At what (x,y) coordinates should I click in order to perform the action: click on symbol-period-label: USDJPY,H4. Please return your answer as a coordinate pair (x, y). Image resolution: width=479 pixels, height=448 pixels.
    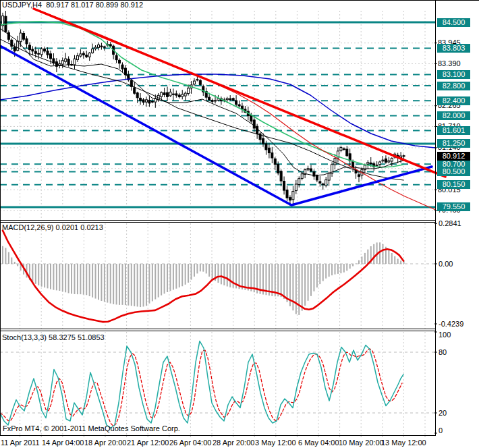
    Looking at the image, I should click on (22, 5).